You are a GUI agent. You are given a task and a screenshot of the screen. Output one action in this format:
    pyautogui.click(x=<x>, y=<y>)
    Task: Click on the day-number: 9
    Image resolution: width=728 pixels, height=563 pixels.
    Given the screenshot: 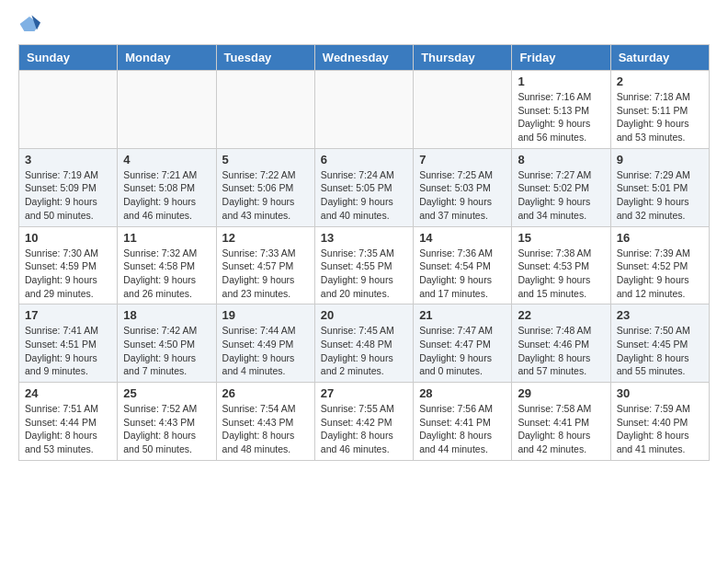 What is the action you would take?
    pyautogui.click(x=660, y=160)
    